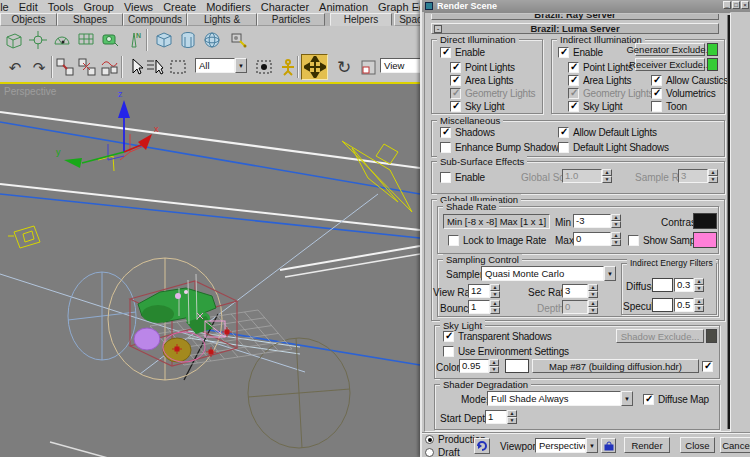  Describe the element at coordinates (178, 67) in the screenshot. I see `rectangular-selection-region-icon` at that location.